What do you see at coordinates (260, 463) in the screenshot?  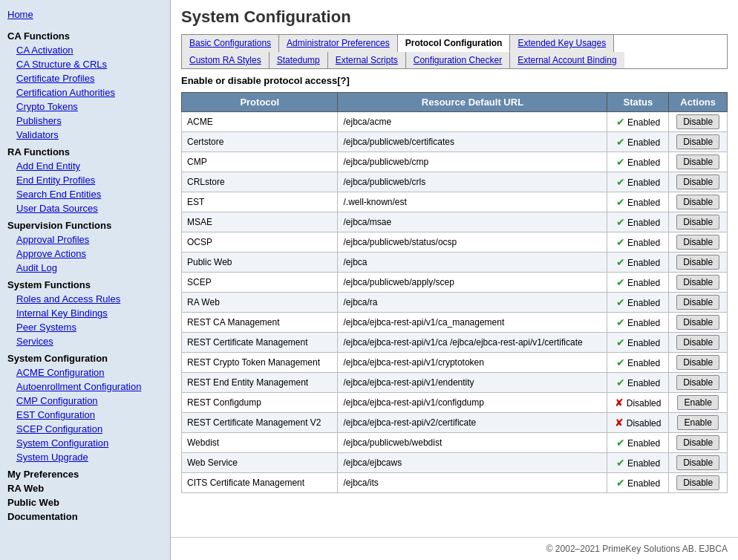 I see `protocol-cell: Web Service` at bounding box center [260, 463].